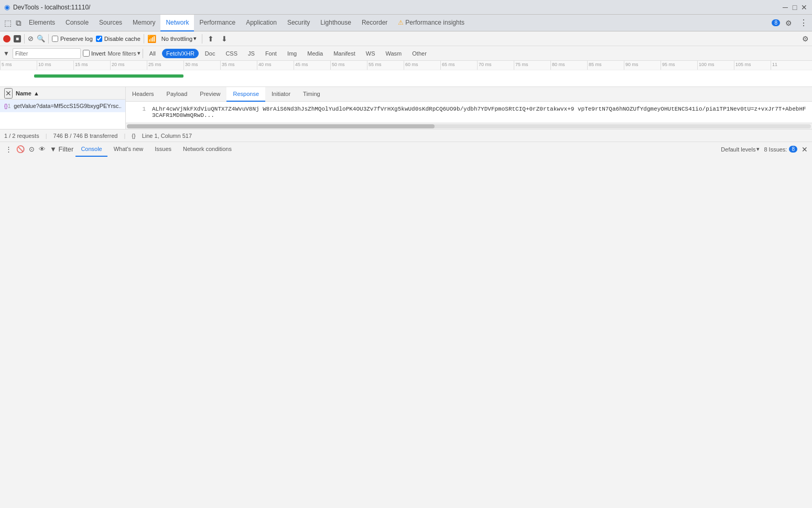 Image resolution: width=812 pixels, height=508 pixels. I want to click on filter-input, so click(47, 53).